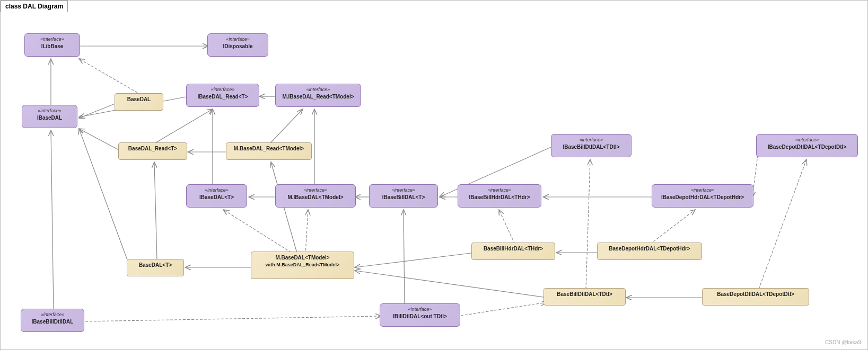 The width and height of the screenshot is (868, 350). I want to click on box-IDisposable: «interface» IDisposable, so click(238, 45).